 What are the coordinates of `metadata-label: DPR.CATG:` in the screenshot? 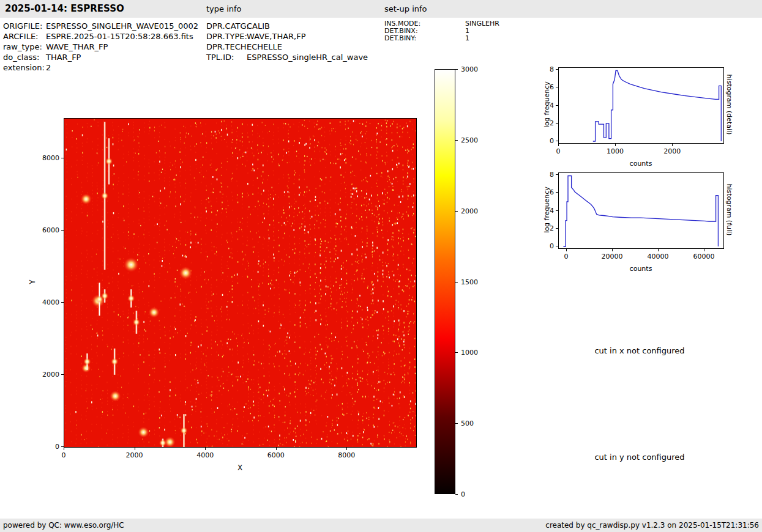 It's located at (226, 26).